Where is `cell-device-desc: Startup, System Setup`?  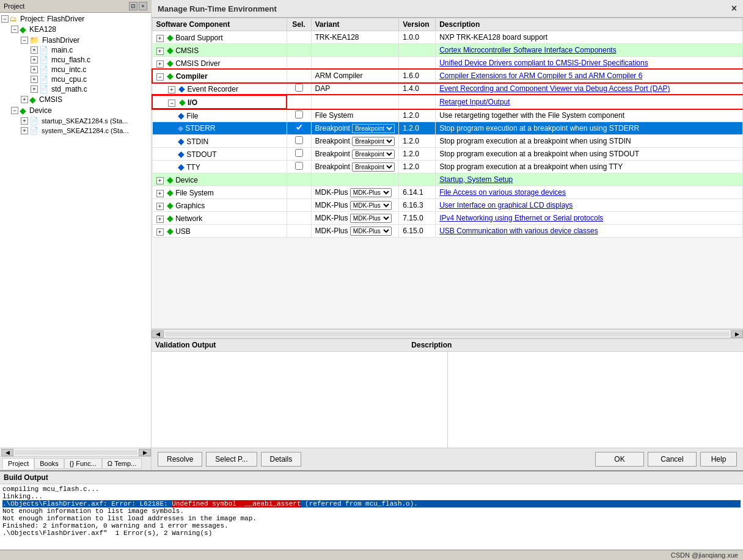 cell-device-desc: Startup, System Setup is located at coordinates (589, 180).